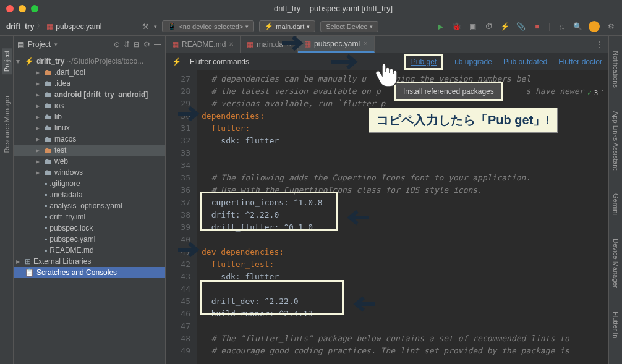 The height and width of the screenshot is (364, 622). I want to click on project-tool-tab: Project, so click(7, 61).